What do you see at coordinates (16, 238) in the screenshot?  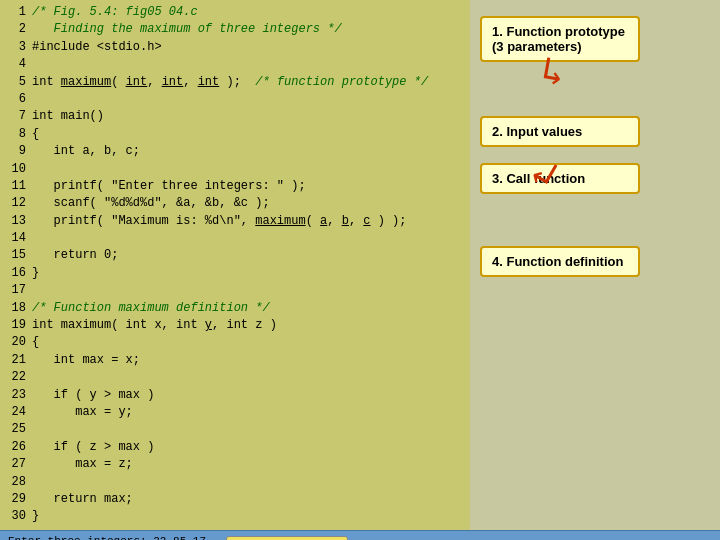 I see `line-num: 14` at bounding box center [16, 238].